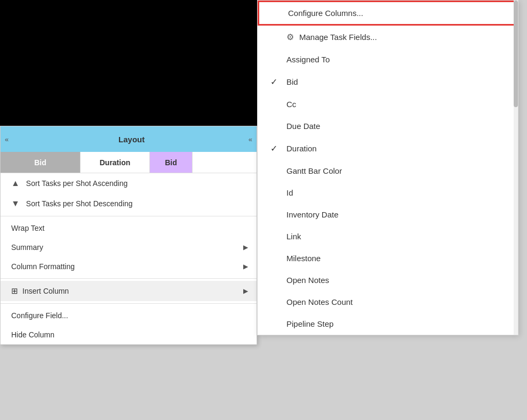 Image resolution: width=527 pixels, height=420 pixels. Describe the element at coordinates (245, 266) in the screenshot. I see `column-formatting-arrow-icon: ▶` at that location.